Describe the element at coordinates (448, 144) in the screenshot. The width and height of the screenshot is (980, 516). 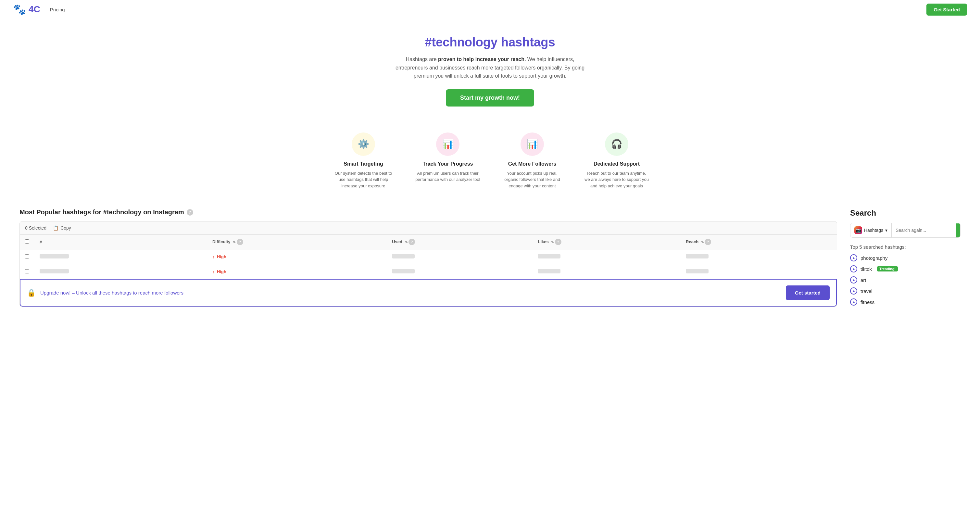
I see `track-progress-icon: 📊` at that location.